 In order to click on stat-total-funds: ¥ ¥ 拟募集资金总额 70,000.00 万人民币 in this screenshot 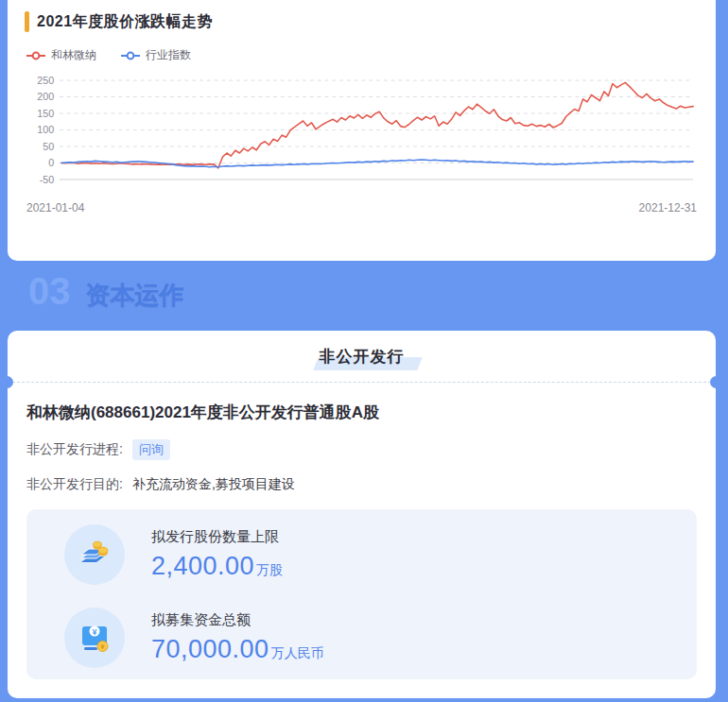, I will do `click(380, 638)`.